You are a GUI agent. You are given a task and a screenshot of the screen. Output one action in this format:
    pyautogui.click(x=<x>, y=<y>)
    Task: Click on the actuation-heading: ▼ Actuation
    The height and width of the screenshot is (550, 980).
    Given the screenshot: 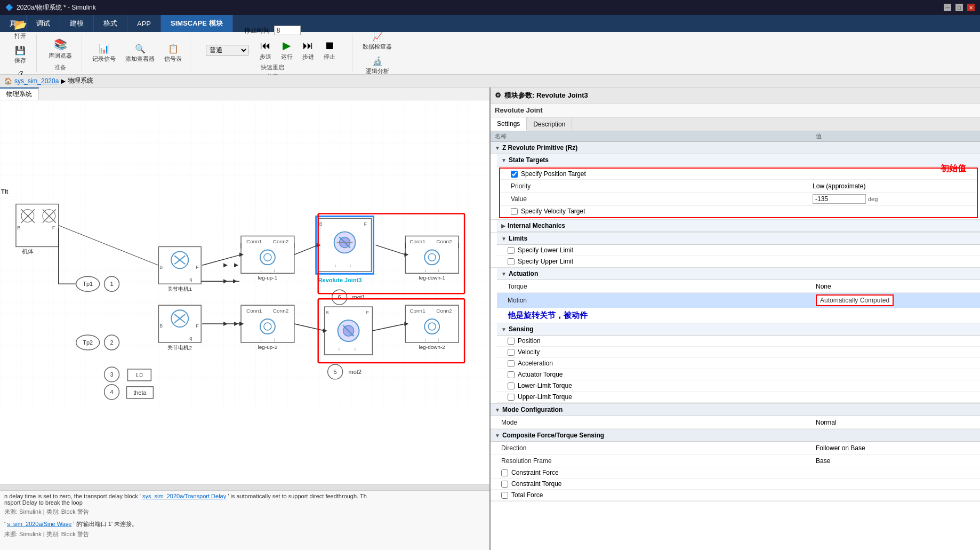 What is the action you would take?
    pyautogui.click(x=738, y=274)
    